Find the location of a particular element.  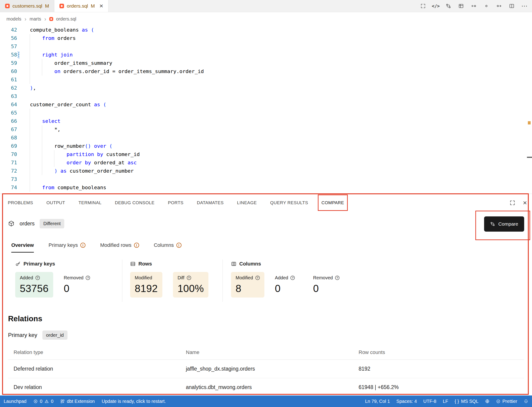

line-number: 64 is located at coordinates (13, 105).